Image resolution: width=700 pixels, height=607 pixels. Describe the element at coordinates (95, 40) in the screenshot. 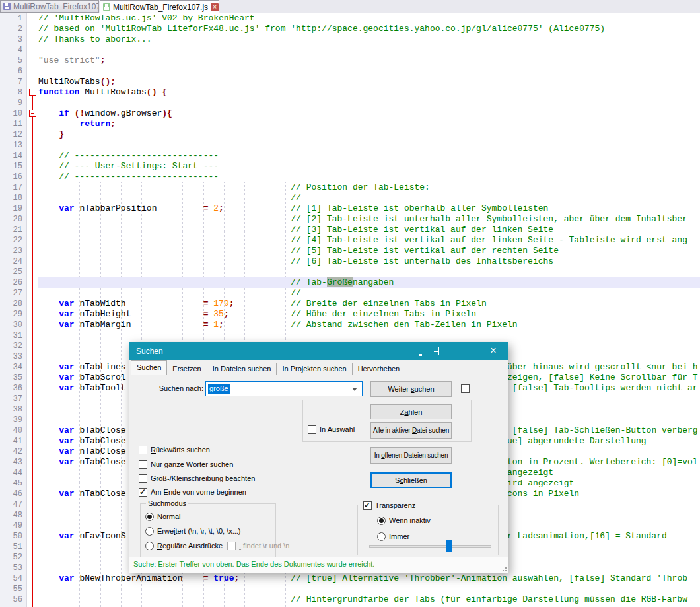

I see `code-line: // Thanks to aborix...` at that location.